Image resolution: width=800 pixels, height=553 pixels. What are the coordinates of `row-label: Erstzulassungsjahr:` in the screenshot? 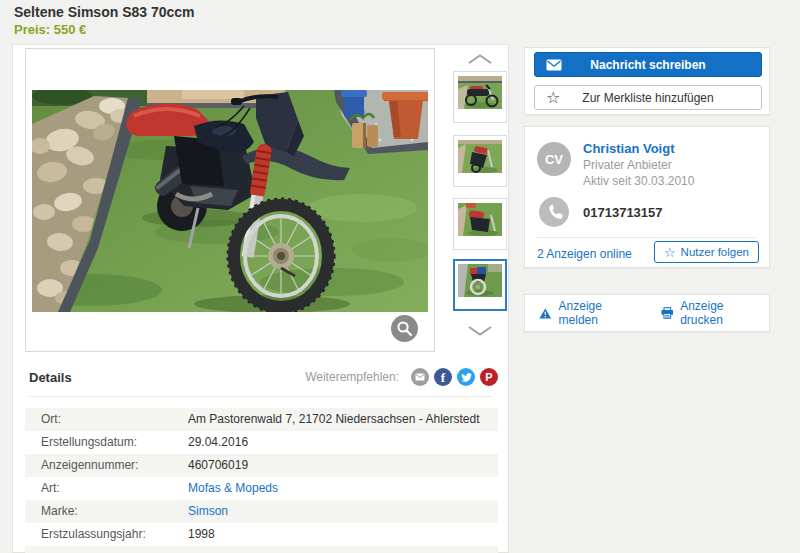 It's located at (106, 534).